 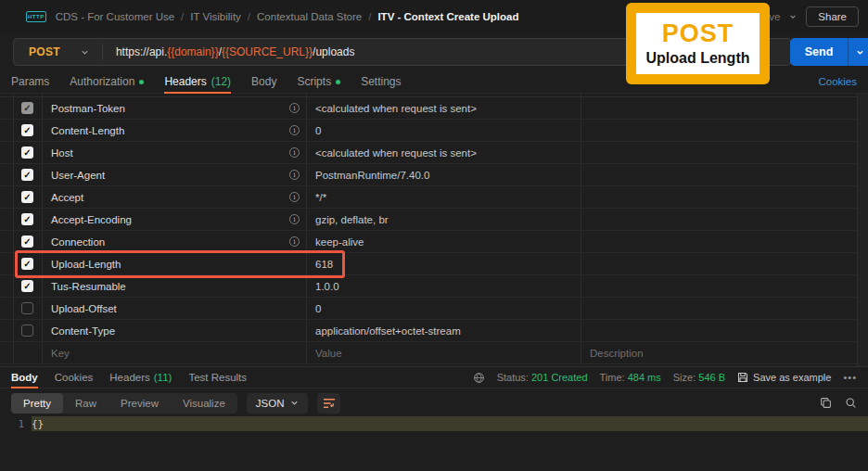 I want to click on tab-params: Params, so click(x=30, y=82).